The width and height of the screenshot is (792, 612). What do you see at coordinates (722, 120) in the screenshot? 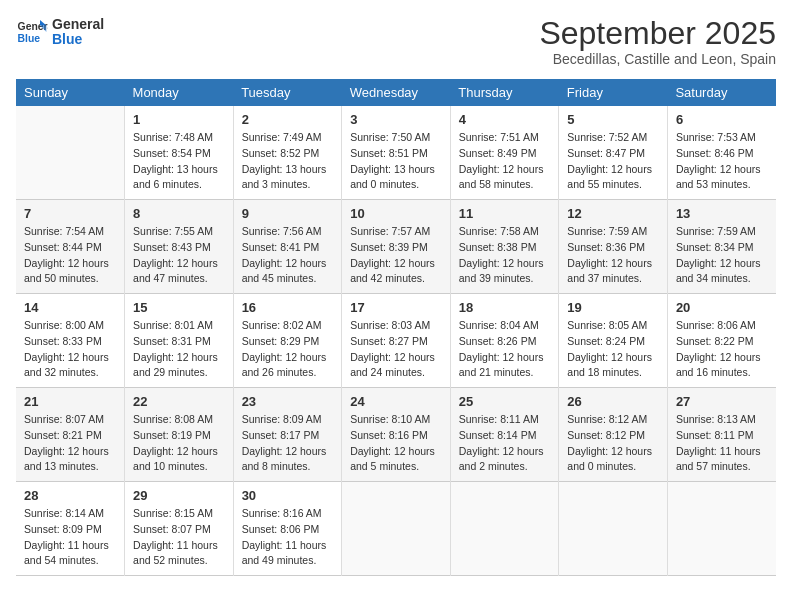
I see `day-number: 6` at bounding box center [722, 120].